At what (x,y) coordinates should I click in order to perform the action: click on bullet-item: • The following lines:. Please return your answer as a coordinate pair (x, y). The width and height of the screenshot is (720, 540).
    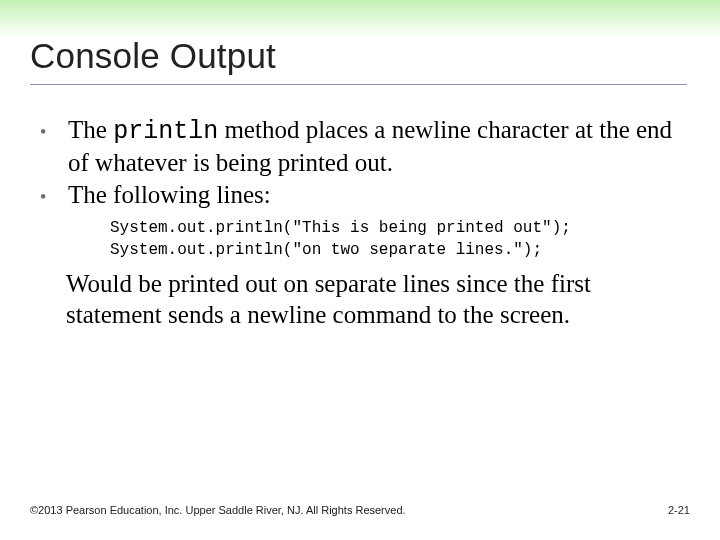
    Looking at the image, I should click on (360, 196).